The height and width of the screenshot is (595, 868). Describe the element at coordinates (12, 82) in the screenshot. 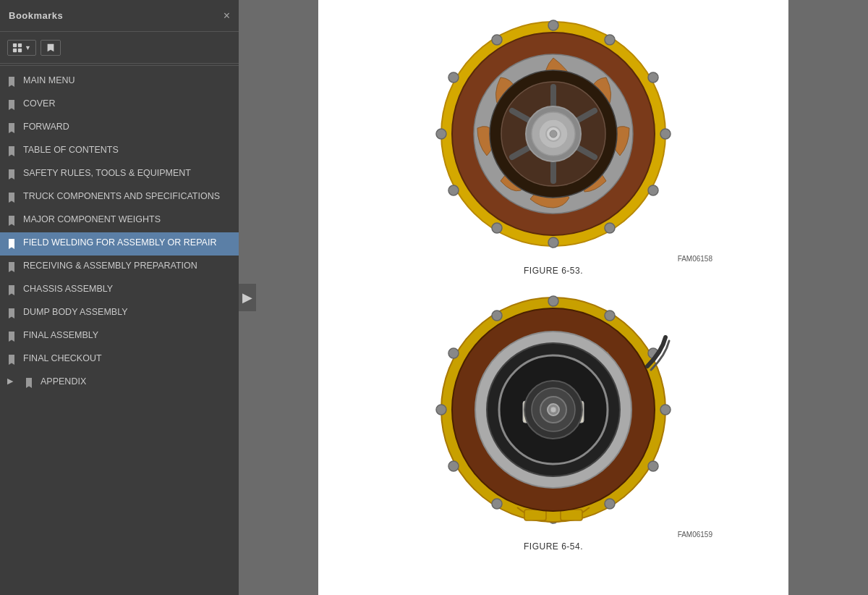

I see `bookmark-icon-main-menu` at that location.